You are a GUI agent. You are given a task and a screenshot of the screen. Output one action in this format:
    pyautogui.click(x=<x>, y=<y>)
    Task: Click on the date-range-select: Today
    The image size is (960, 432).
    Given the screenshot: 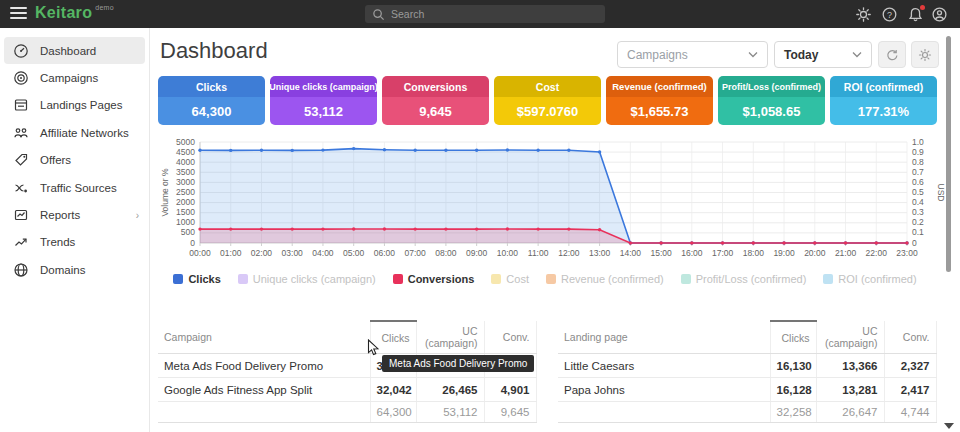 What is the action you would take?
    pyautogui.click(x=823, y=54)
    